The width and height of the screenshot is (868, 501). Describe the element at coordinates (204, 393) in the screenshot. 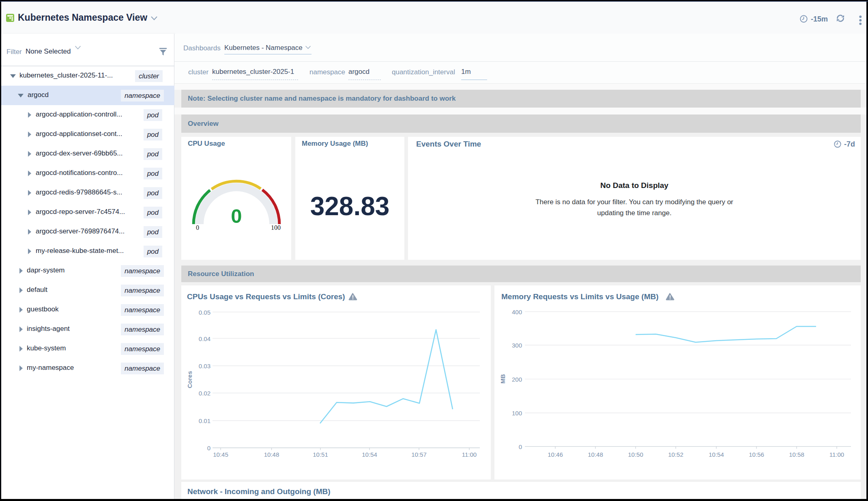

I see `svg-text: 0.02` at that location.